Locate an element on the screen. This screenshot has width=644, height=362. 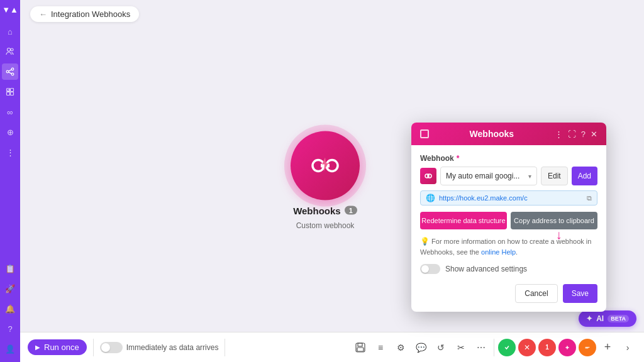
sidebar: ▼▲ ⌂ ∞ ⊕ ⋮ 📋 🚀 🔔 ? 👤 is located at coordinates (10, 181).